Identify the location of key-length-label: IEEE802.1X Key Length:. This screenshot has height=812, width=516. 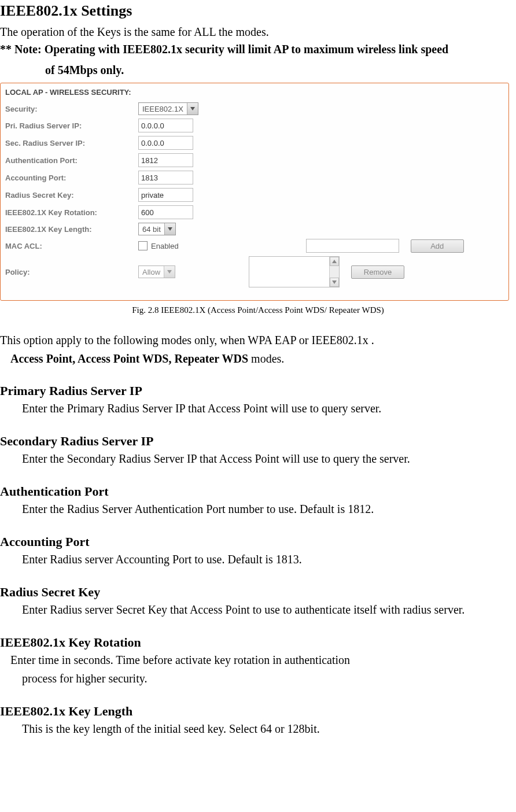
(72, 229).